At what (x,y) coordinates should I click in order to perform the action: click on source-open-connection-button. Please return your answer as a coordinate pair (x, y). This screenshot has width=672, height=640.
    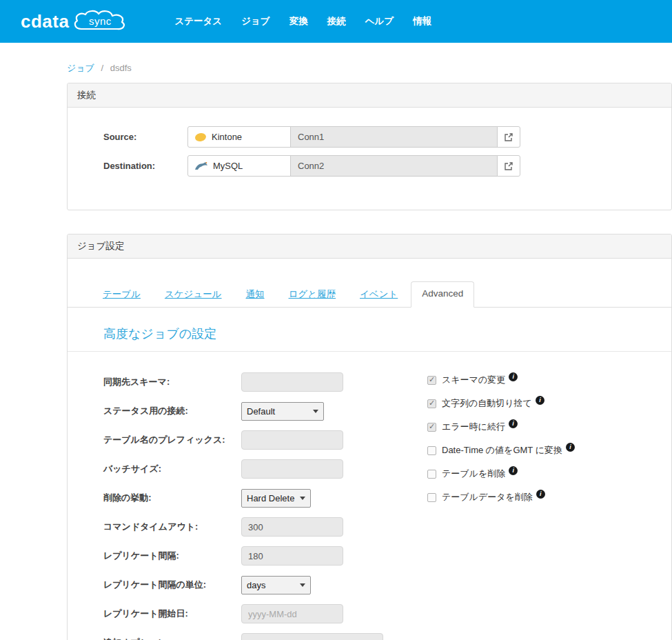
    Looking at the image, I should click on (509, 137).